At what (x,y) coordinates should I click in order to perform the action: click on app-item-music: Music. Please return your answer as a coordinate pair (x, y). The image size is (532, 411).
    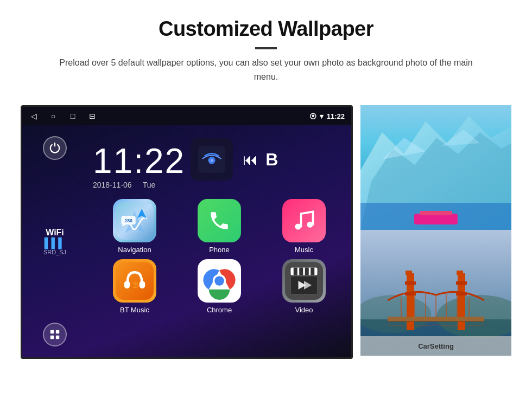
    Looking at the image, I should click on (304, 227).